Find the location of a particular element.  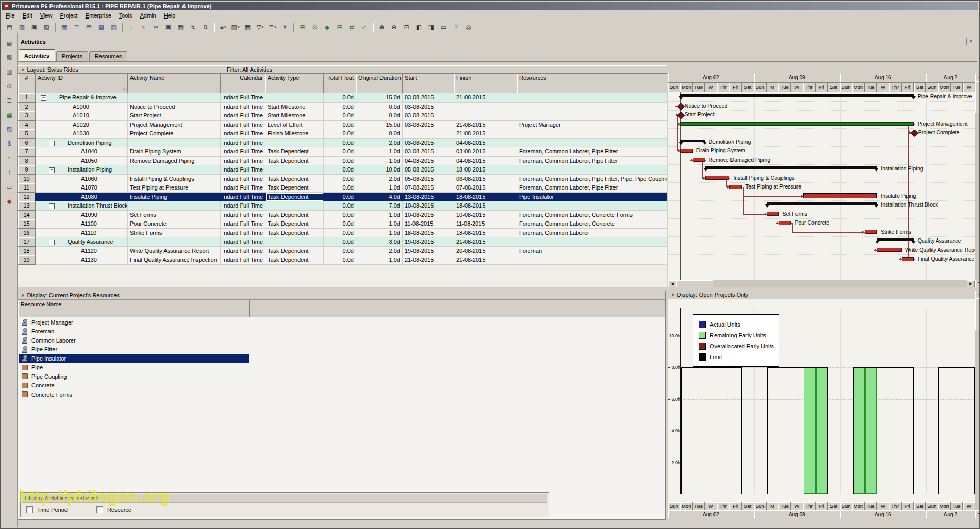

group-sort-button: ≣▾ is located at coordinates (272, 27).